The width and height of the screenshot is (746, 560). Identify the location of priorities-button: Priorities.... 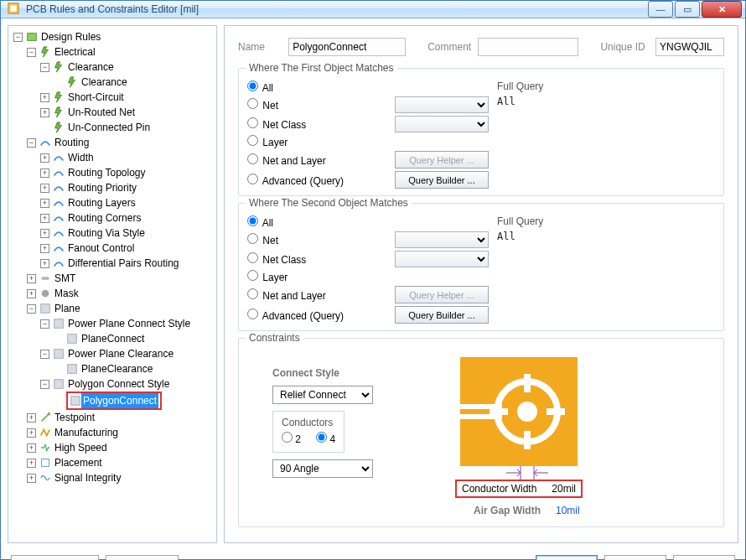
(142, 557).